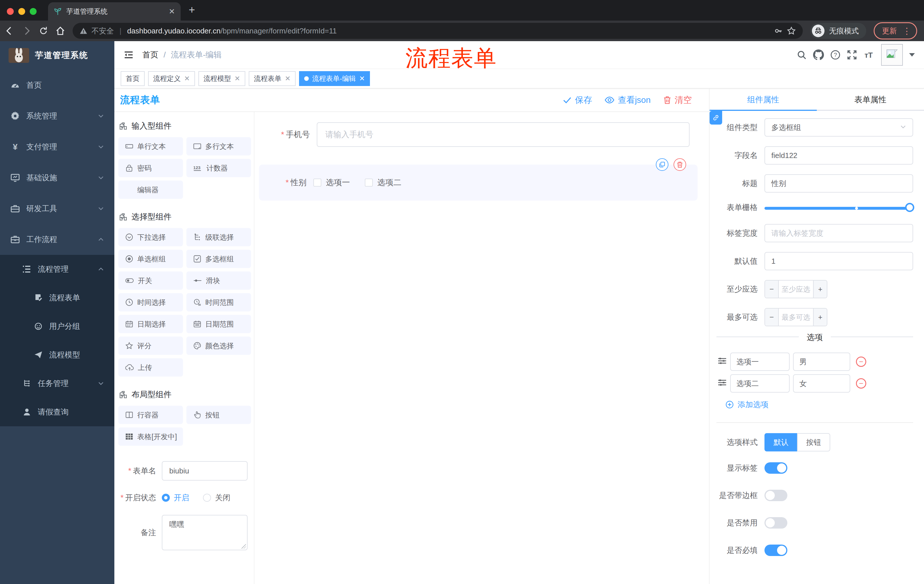  I want to click on search-icon, so click(802, 55).